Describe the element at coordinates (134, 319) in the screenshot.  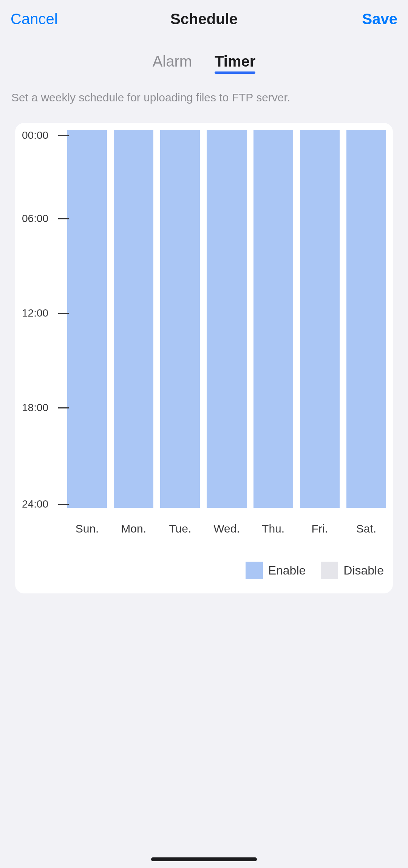
I see `schedule-col-mon` at that location.